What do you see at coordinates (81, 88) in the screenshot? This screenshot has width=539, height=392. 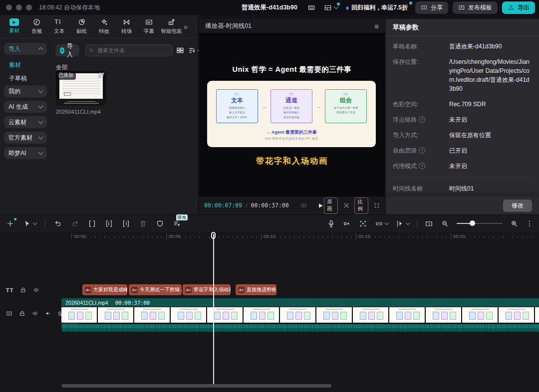 I see `media-thumbnail: 已添加 27` at bounding box center [81, 88].